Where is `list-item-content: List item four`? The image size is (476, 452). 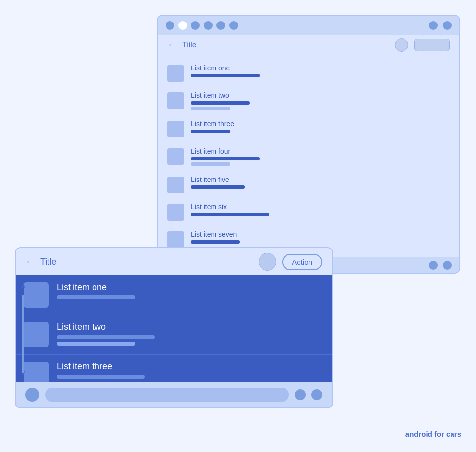 list-item-content: List item four is located at coordinates (225, 157).